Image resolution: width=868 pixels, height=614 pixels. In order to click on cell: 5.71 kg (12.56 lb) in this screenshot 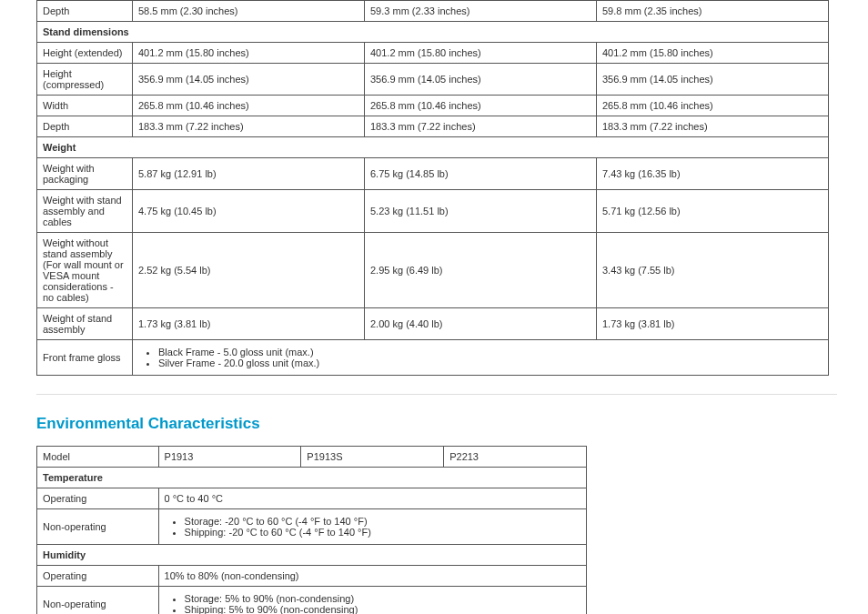, I will do `click(713, 211)`.